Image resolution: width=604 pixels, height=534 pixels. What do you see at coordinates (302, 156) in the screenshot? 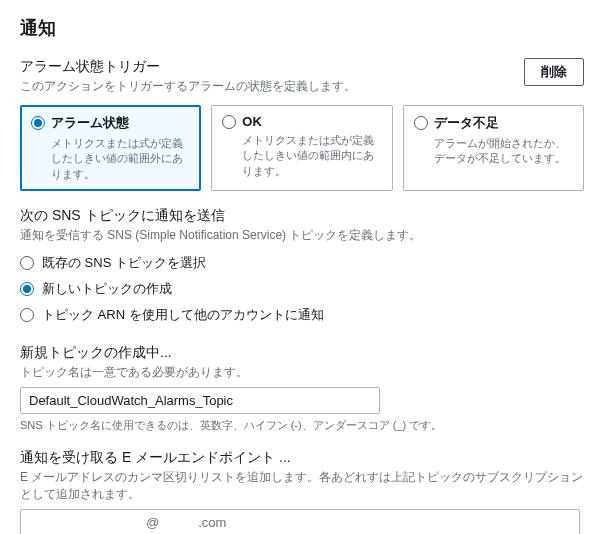
I see `trigger-option-desc: メトリクスまたは式が定義したしきい値の範囲内にあります。` at bounding box center [302, 156].